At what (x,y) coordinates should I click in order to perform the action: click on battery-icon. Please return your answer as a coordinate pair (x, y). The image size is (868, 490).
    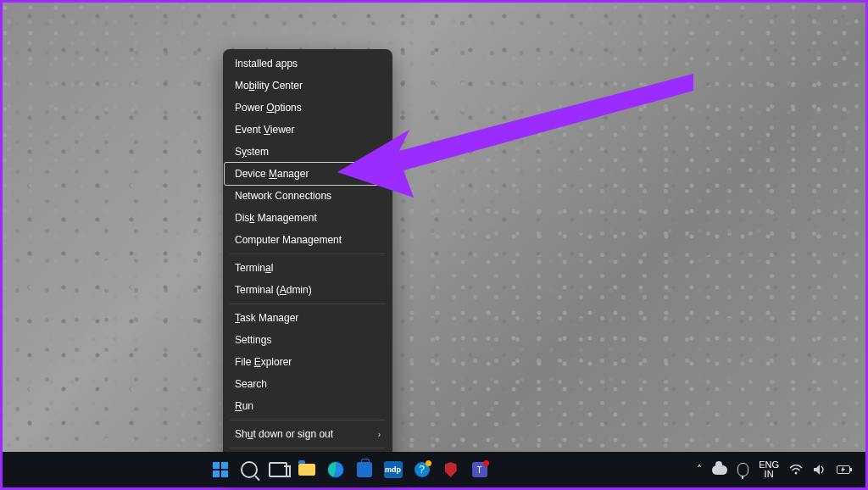
    Looking at the image, I should click on (845, 470).